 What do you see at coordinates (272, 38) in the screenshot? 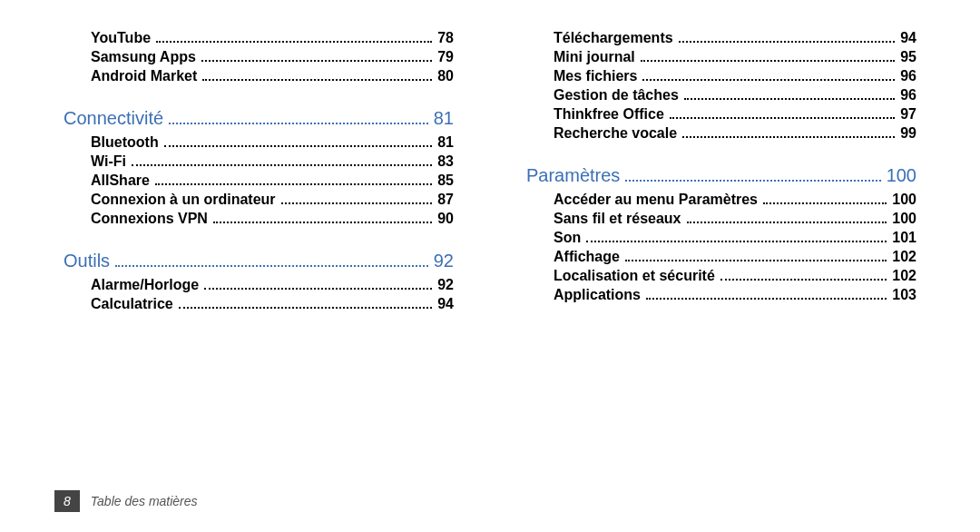
I see `toc-entry: YouTube78` at bounding box center [272, 38].